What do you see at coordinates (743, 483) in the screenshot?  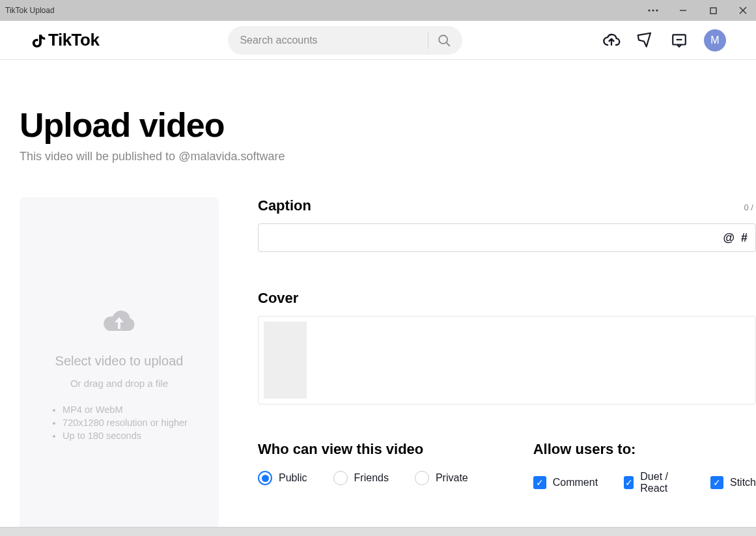 I see `checkbox-label: Stitch` at bounding box center [743, 483].